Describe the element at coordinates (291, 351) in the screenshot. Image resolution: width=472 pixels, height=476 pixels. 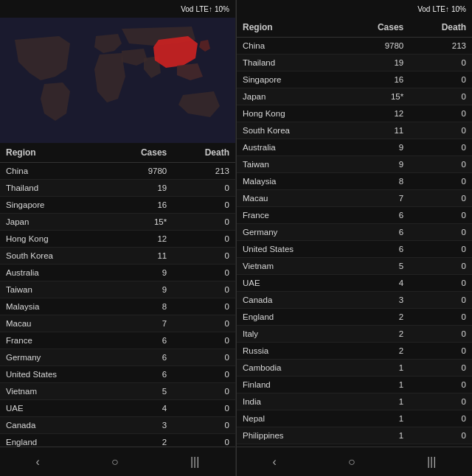
I see `region-cell: Russia` at that location.